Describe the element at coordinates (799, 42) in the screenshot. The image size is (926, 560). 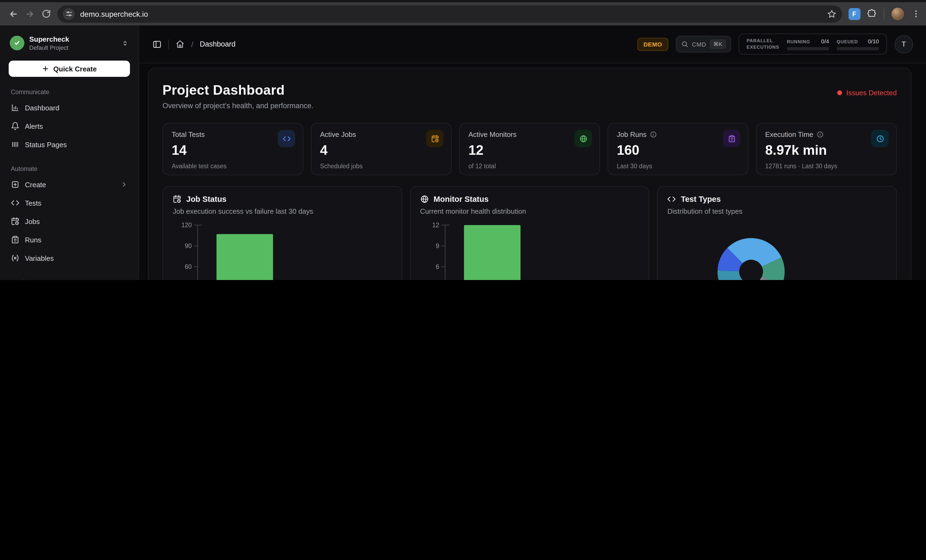
I see `running-label: RUNNING` at that location.